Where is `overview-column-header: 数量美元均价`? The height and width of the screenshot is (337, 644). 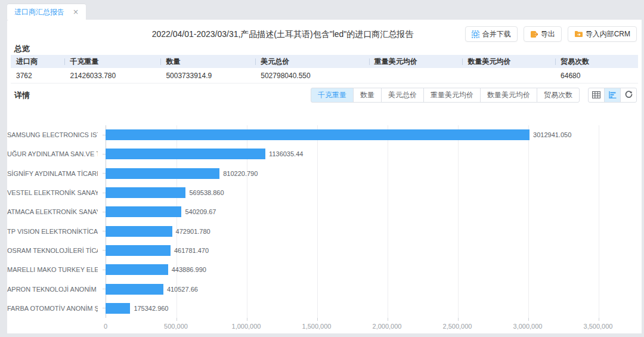
overview-column-header: 数量美元均价 is located at coordinates (509, 62).